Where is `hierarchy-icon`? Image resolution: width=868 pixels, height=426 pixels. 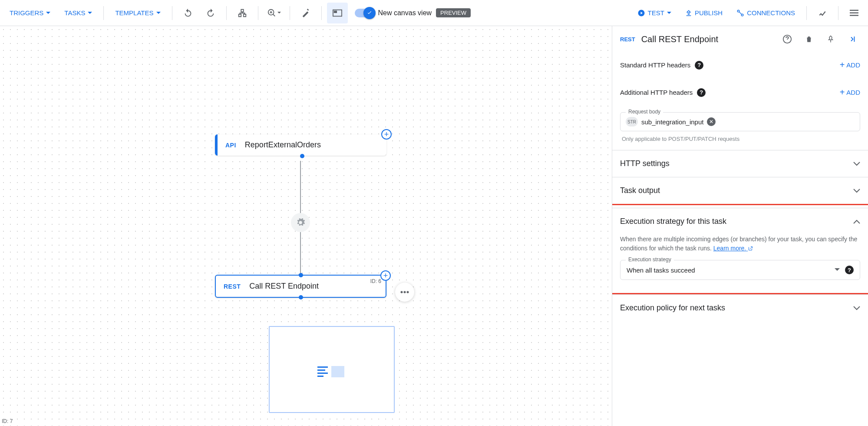 hierarchy-icon is located at coordinates (242, 13).